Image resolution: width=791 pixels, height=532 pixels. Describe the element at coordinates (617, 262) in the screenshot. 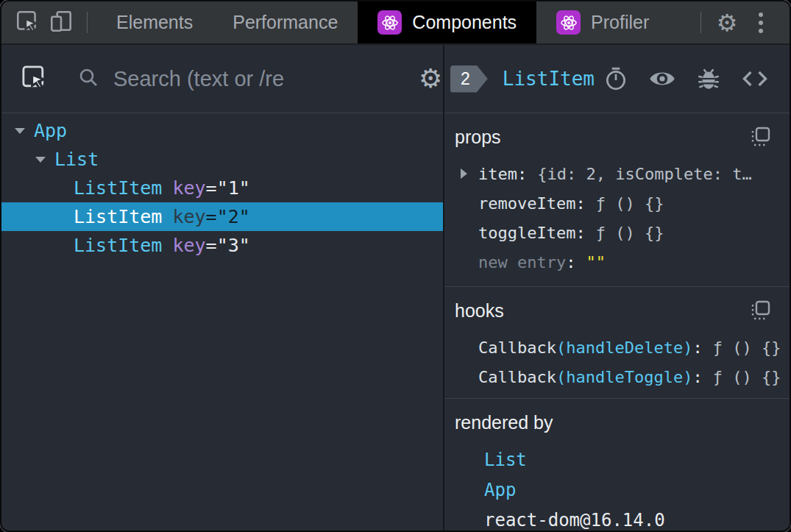

I see `prop-row-new-entry: new entry ""` at that location.